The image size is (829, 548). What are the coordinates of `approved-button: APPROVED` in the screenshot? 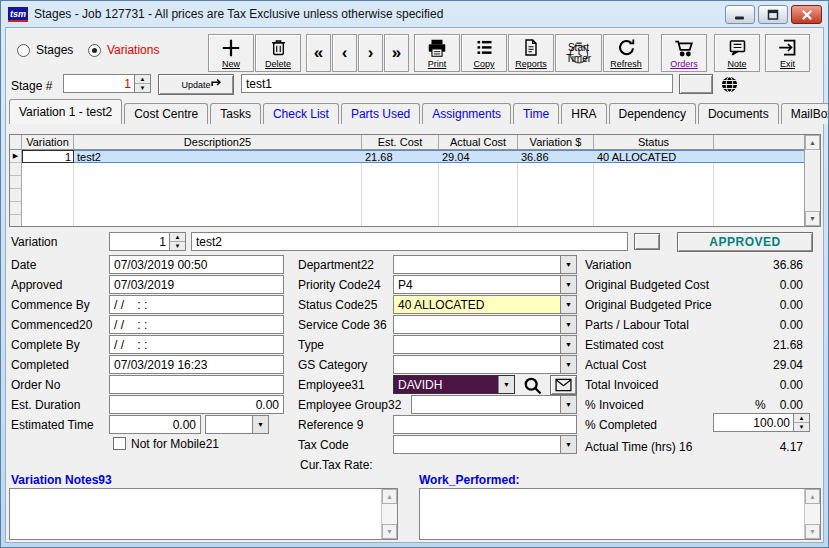 It's located at (745, 242).